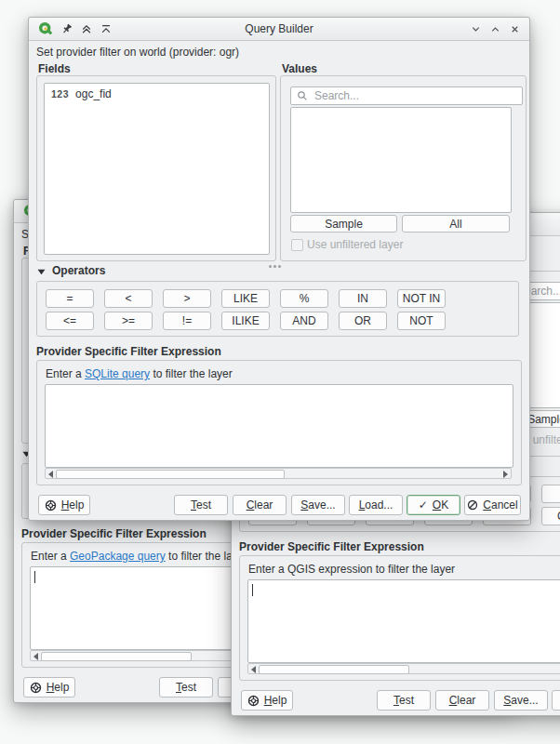  Describe the element at coordinates (495, 30) in the screenshot. I see `maximize-icon` at that location.